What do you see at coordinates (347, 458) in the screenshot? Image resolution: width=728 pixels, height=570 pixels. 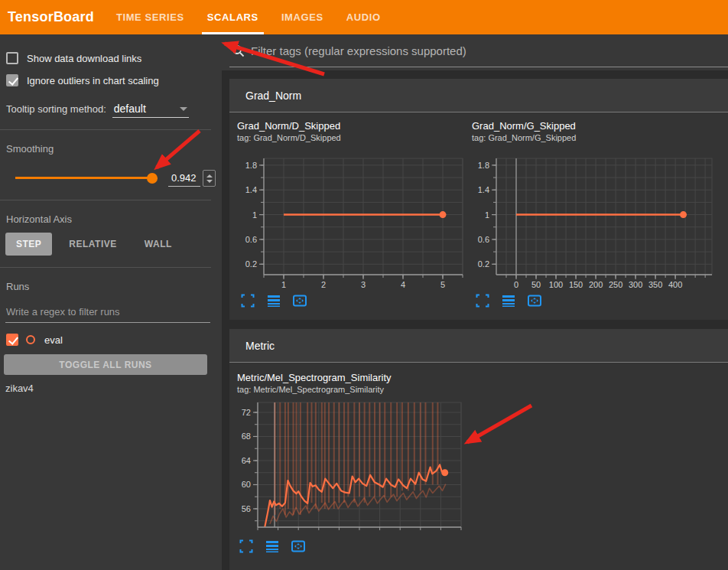 I see `chart-card-mel-similarity: Metric/Mel_Spectrogram_Similarity tag` at bounding box center [347, 458].